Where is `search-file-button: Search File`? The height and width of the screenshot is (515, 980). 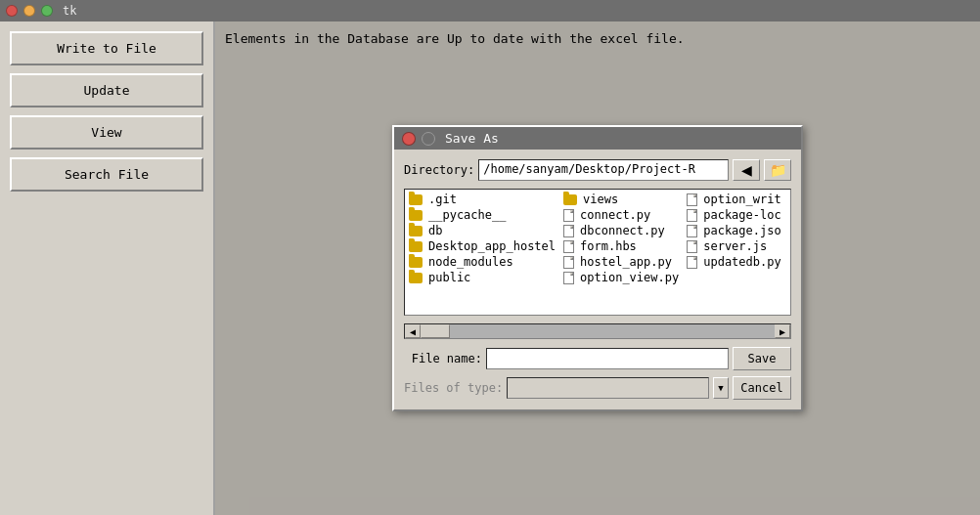 search-file-button: Search File is located at coordinates (107, 174).